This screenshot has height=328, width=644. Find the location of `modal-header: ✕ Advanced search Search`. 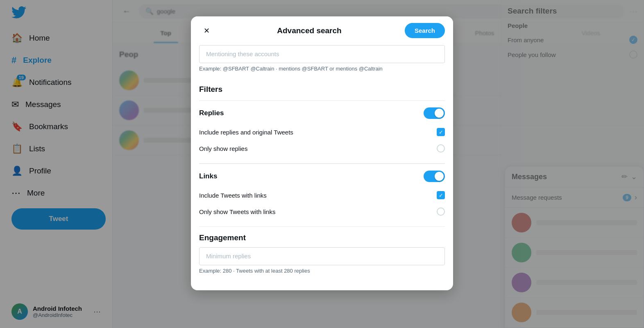

modal-header: ✕ Advanced search Search is located at coordinates (322, 31).